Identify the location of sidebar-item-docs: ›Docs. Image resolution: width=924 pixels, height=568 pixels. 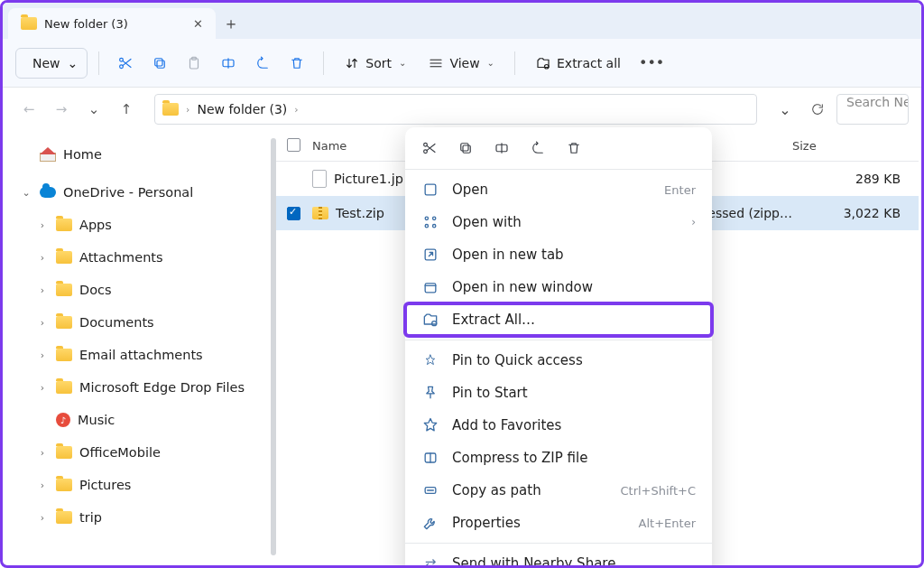
(143, 290).